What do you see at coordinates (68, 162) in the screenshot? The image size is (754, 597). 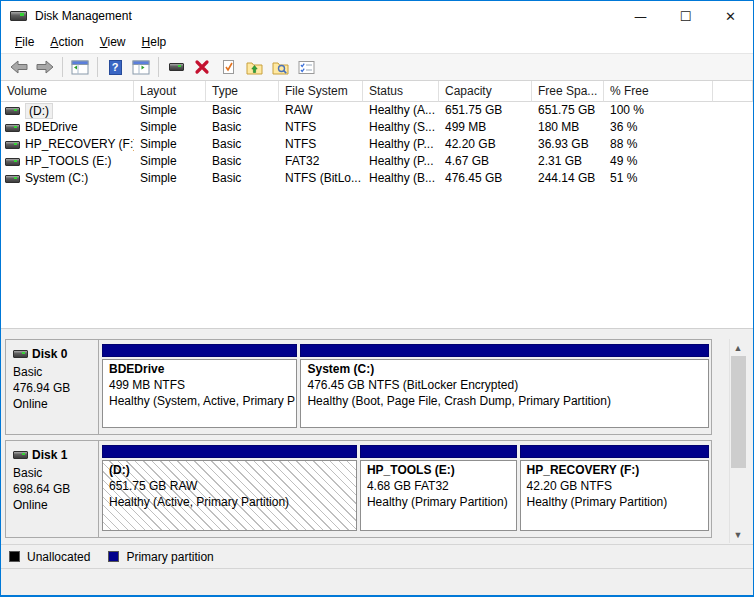 I see `volume-name: HP_TOOLS (E:)` at bounding box center [68, 162].